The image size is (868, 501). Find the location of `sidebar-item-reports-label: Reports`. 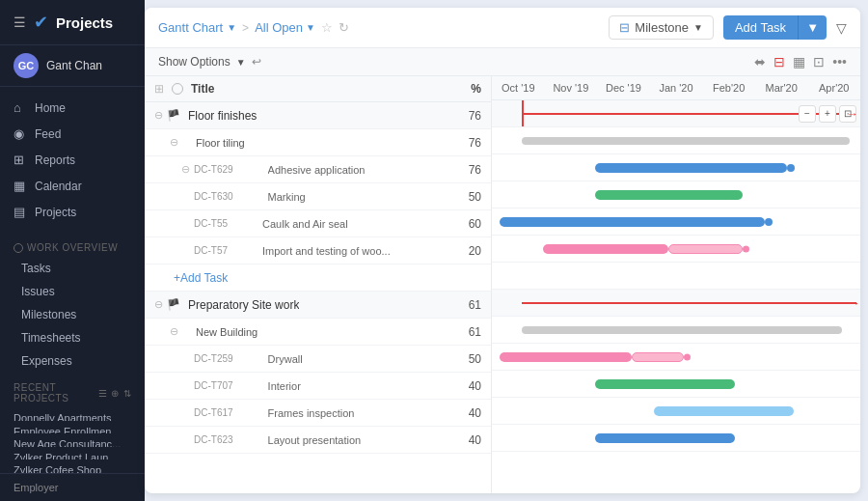

sidebar-item-reports-label: Reports is located at coordinates (55, 160).